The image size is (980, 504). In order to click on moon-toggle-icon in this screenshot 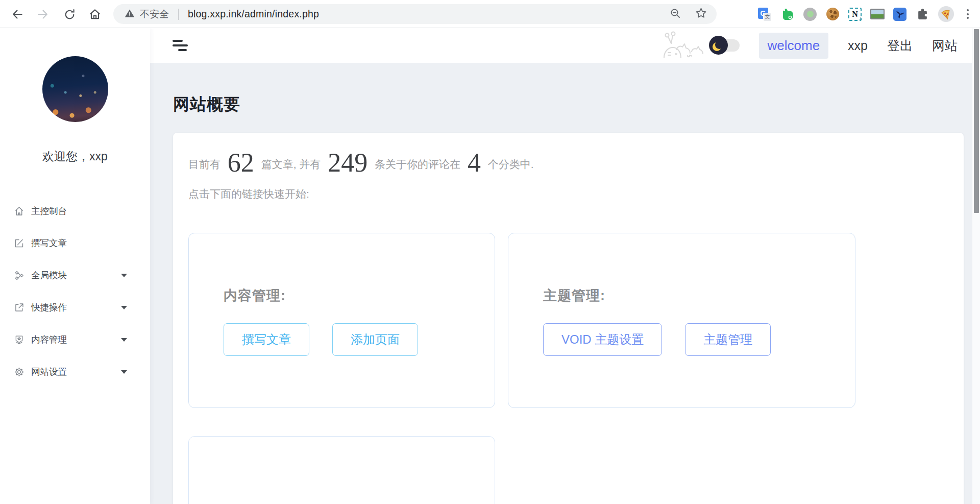, I will do `click(727, 45)`.